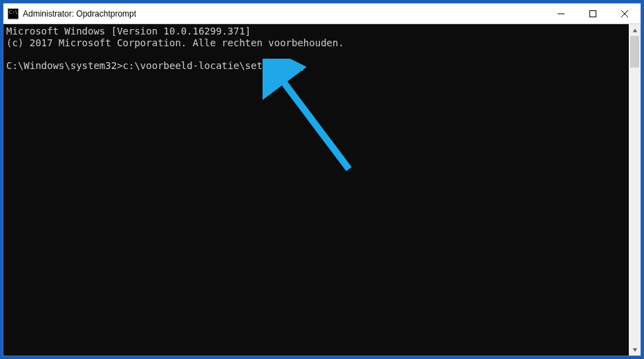 This screenshot has height=359, width=644. I want to click on scrollbar-thumb, so click(634, 52).